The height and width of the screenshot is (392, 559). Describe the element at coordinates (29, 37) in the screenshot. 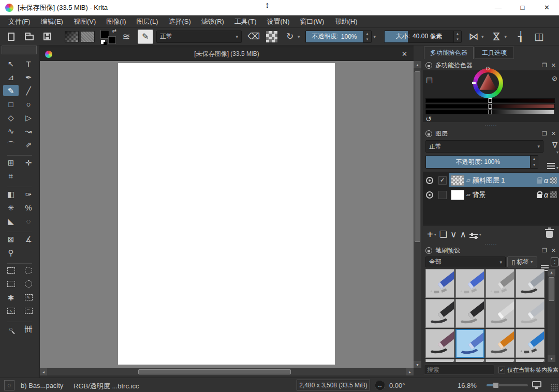

I see `open-document-button` at that location.